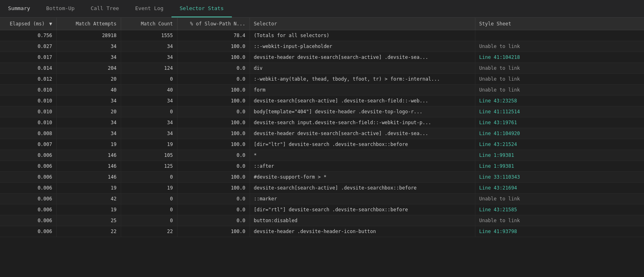 Image resolution: width=644 pixels, height=277 pixels. I want to click on col-header-match-count: Match Count, so click(149, 24).